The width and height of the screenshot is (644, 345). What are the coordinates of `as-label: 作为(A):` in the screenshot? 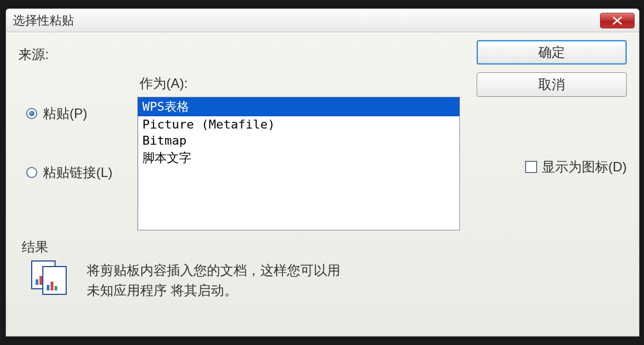 It's located at (164, 83).